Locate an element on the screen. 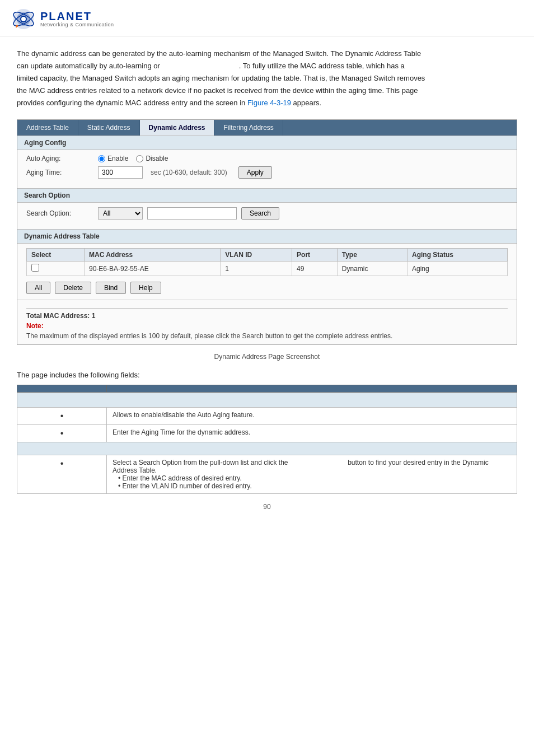  table-section: Select MAC Address VLAN ID Port Type Agi… is located at coordinates (267, 272).